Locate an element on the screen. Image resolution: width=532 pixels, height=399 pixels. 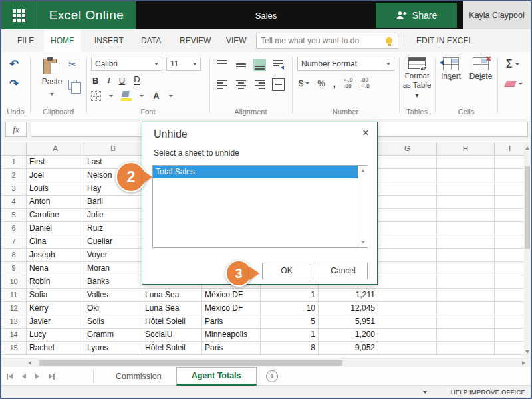
grid-cell: Ruiz is located at coordinates (113, 229).